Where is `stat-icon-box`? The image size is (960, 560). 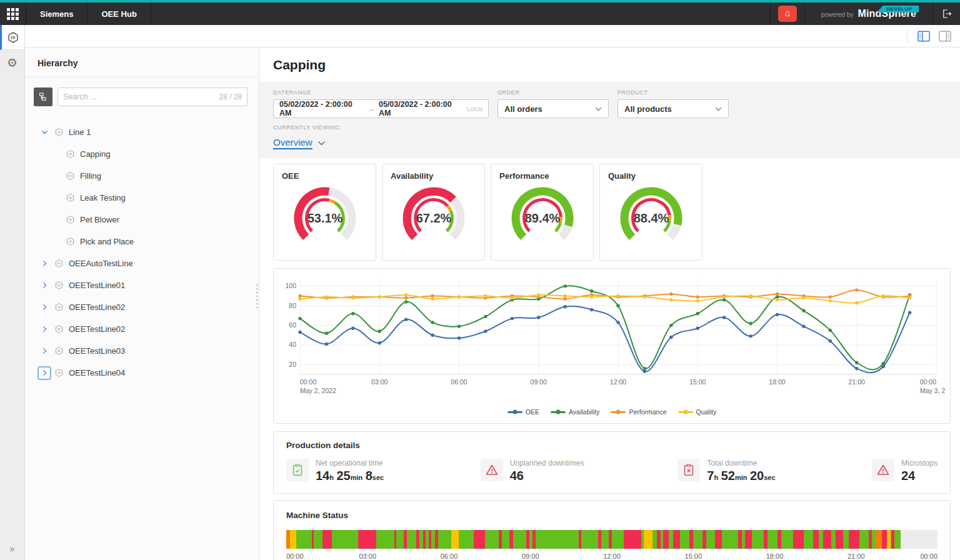
stat-icon-box is located at coordinates (689, 470).